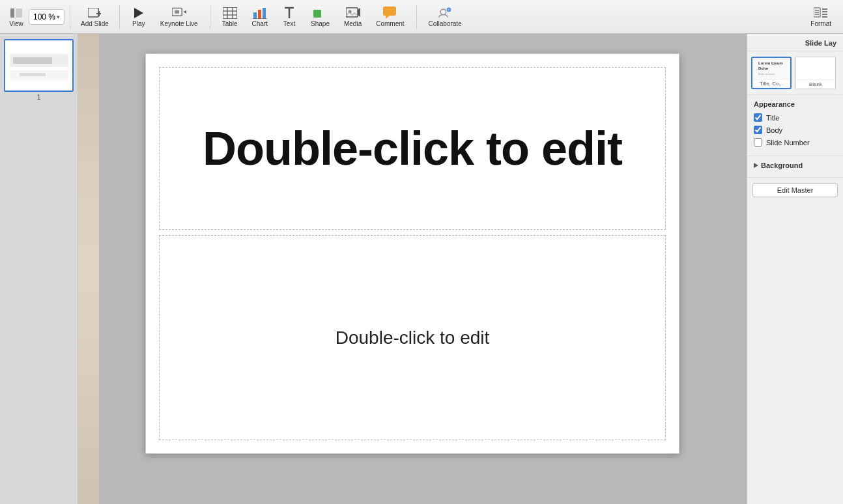 This screenshot has height=504, width=843. Describe the element at coordinates (758, 130) in the screenshot. I see `body-checkbox` at that location.